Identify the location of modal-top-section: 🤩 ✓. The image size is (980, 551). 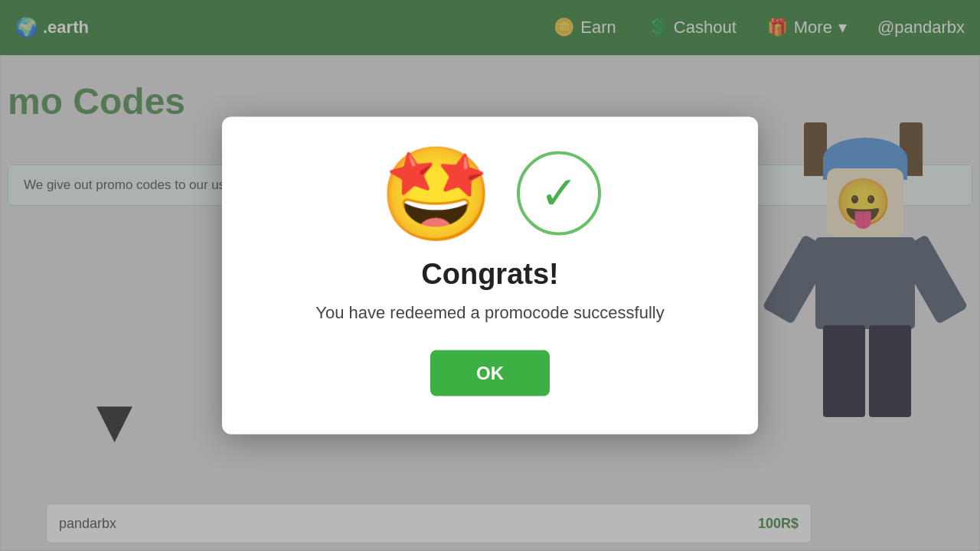
(490, 194).